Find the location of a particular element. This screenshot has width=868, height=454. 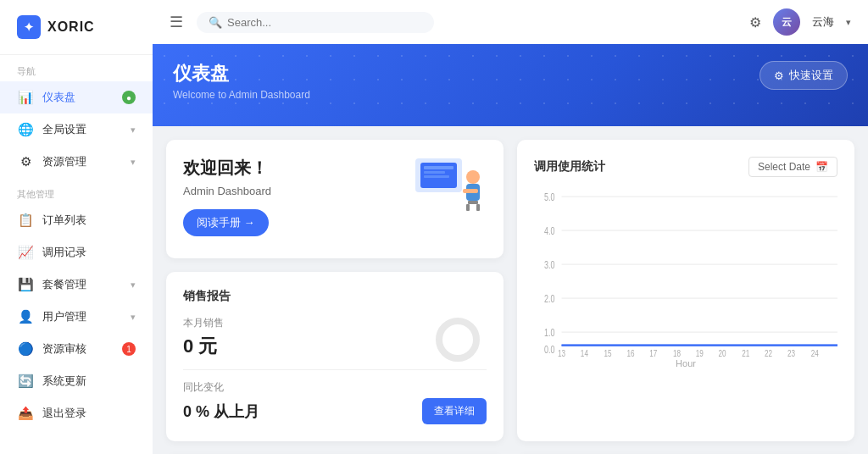

page-title: 仪表盘 is located at coordinates (510, 74).